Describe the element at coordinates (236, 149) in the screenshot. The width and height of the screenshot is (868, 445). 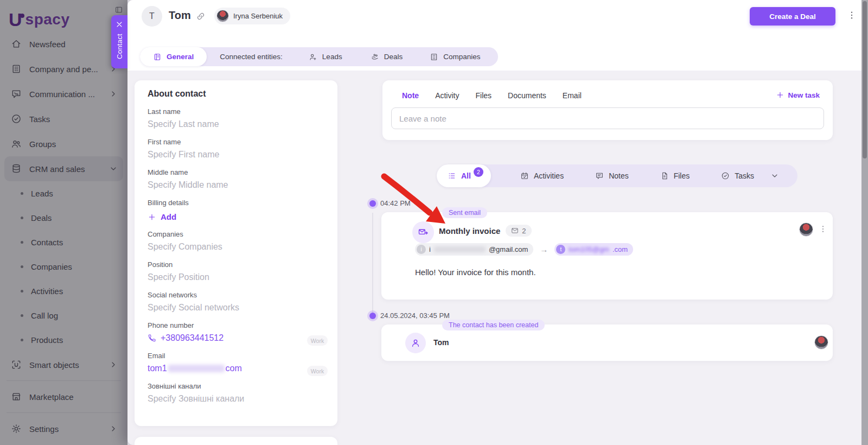
I see `field-first-name: First name Specify First name` at that location.